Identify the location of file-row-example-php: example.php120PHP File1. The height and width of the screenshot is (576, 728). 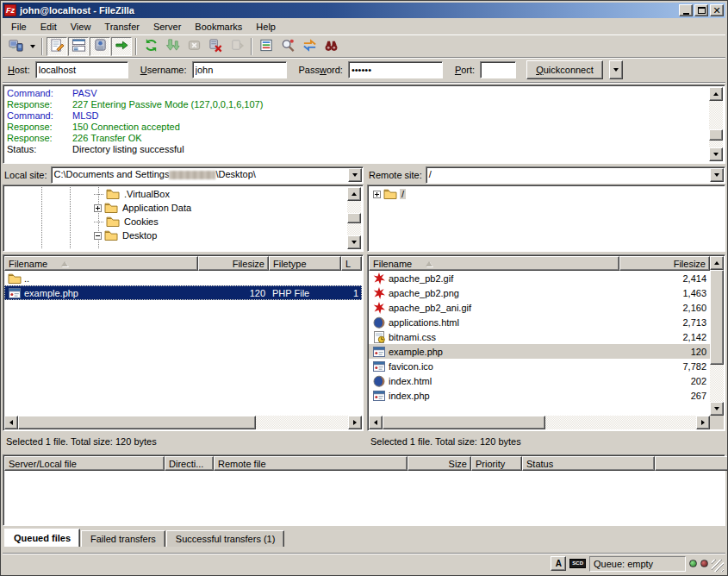
(183, 293).